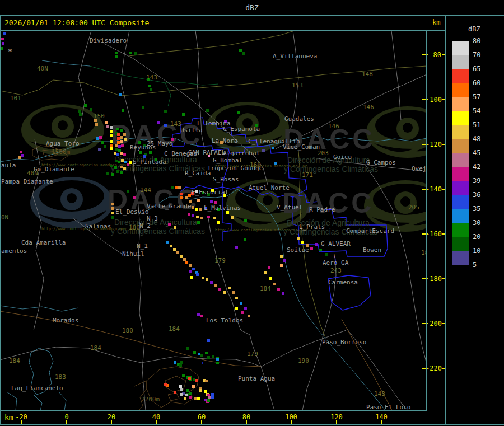 The height and width of the screenshot is (426, 504). Describe the element at coordinates (252, 425) in the screenshot. I see `frame-bottom-line` at that location.